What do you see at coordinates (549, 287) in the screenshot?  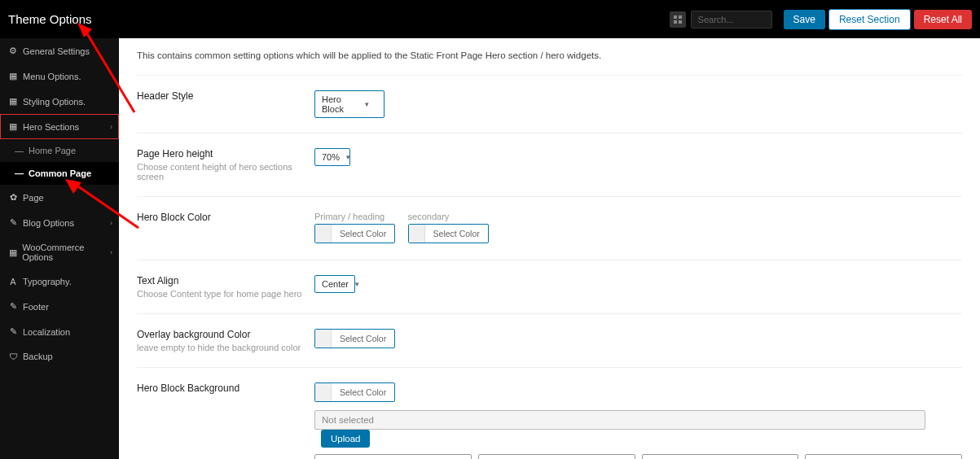 I see `field-text-align: Text Align Choose Content type for home …` at bounding box center [549, 287].